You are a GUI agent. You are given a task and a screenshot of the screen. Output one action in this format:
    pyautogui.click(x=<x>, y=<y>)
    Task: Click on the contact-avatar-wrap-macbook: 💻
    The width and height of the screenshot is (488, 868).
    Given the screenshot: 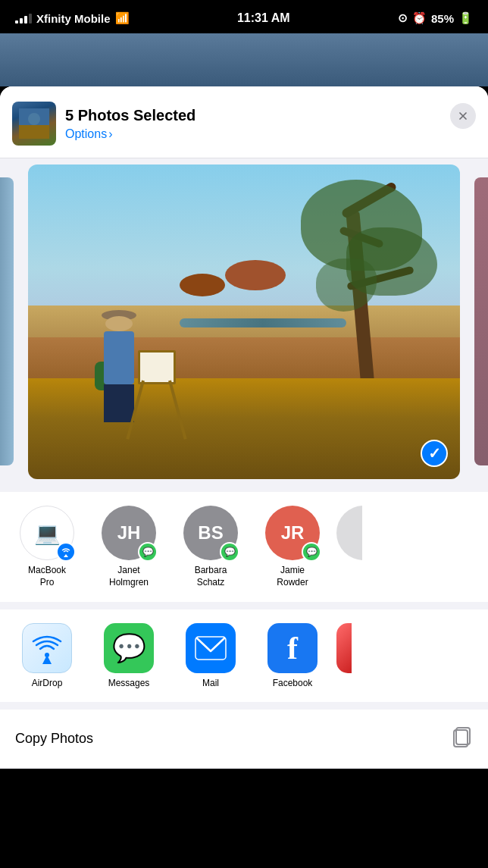 What is the action you would take?
    pyautogui.click(x=47, y=533)
    